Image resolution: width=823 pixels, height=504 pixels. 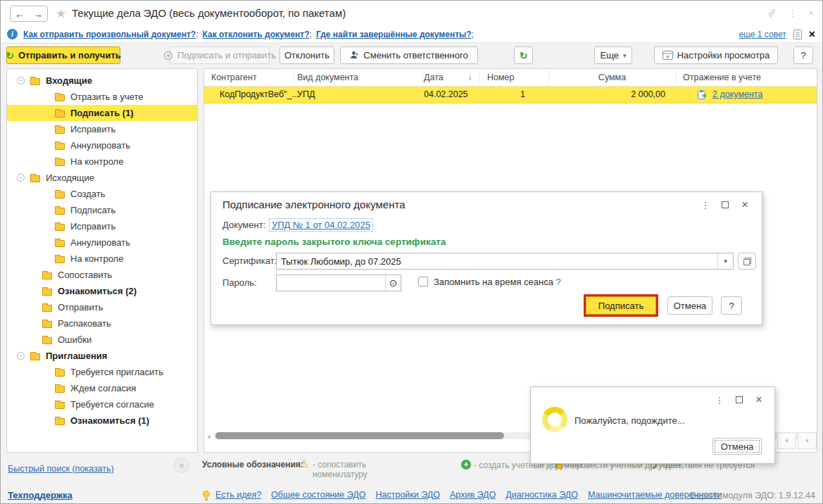 I want to click on footer-link: Настройки ЭДО, so click(x=408, y=495).